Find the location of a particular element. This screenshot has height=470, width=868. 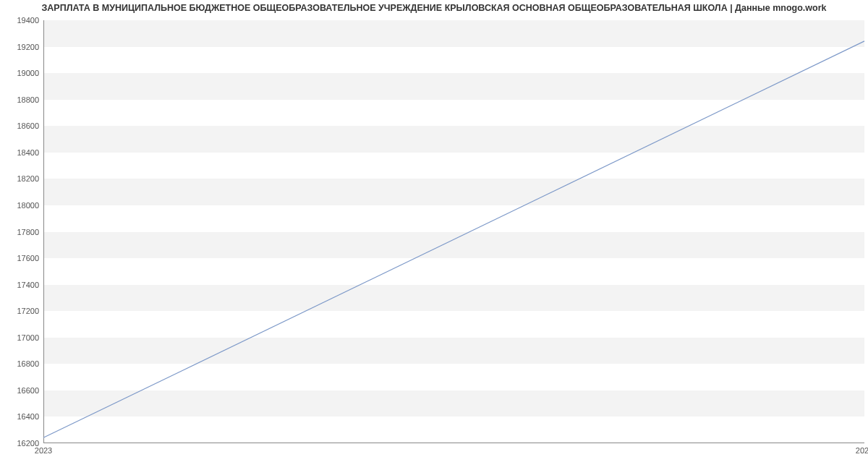

y-tick-label: 16600 is located at coordinates (27, 390).